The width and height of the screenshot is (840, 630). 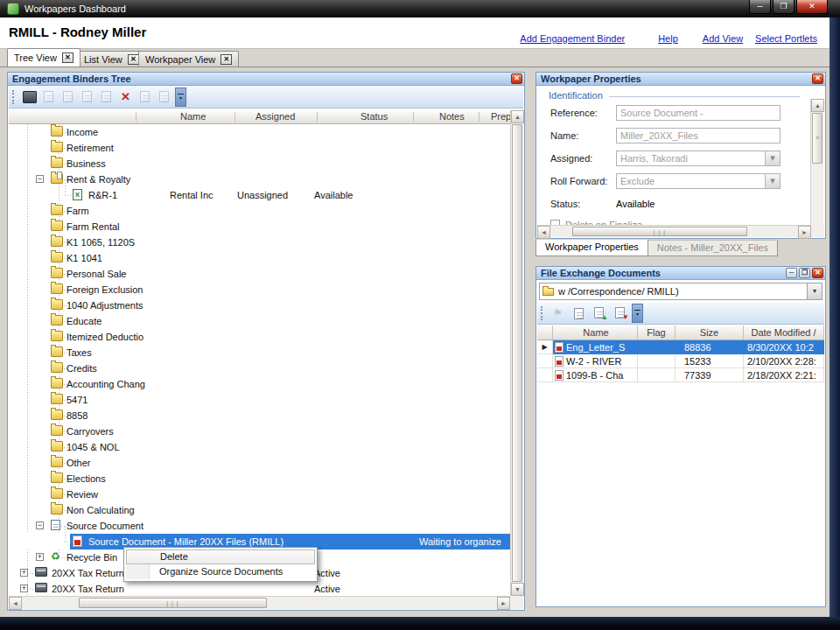 What do you see at coordinates (545, 347) in the screenshot?
I see `row-selector-icon: ▶` at bounding box center [545, 347].